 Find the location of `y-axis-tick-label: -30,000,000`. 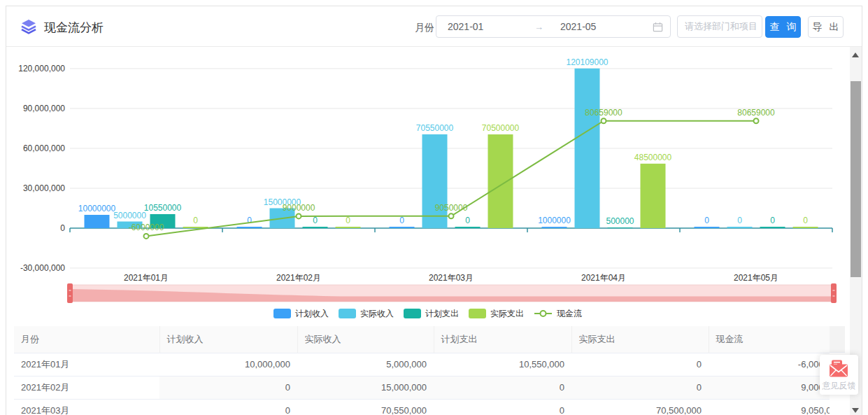

y-axis-tick-label: -30,000,000 is located at coordinates (43, 268).